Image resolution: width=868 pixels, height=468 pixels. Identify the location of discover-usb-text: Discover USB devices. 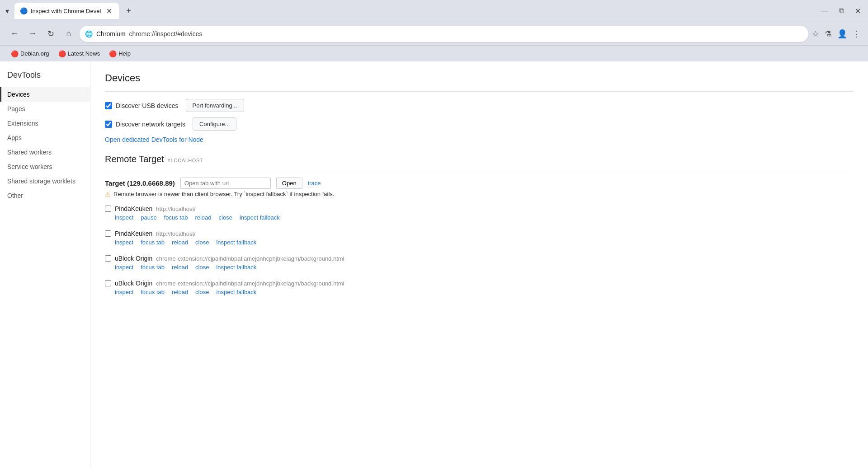
(147, 106).